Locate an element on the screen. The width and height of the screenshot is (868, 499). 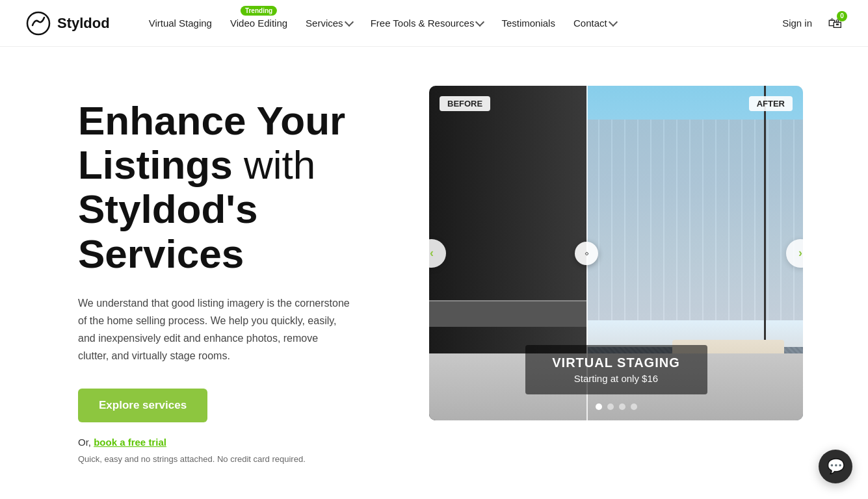
cart-button: 🛍 0 is located at coordinates (835, 23).